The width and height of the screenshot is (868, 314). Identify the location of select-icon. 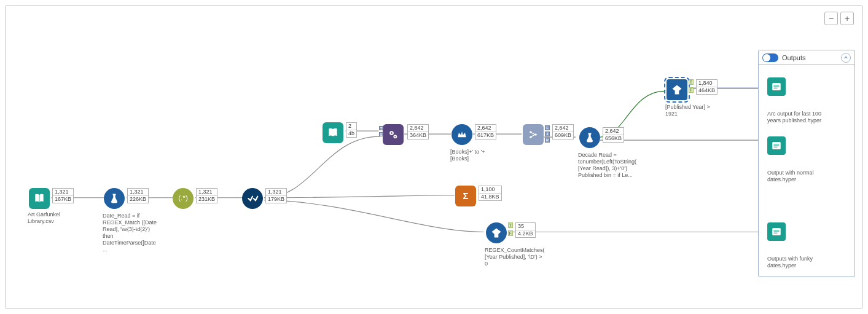
(252, 198).